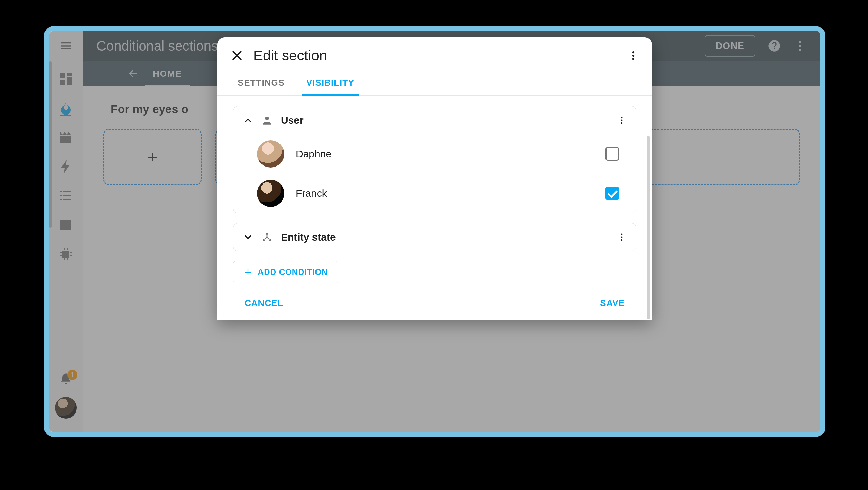 This screenshot has height=490, width=868. I want to click on close-dialog-button, so click(237, 56).